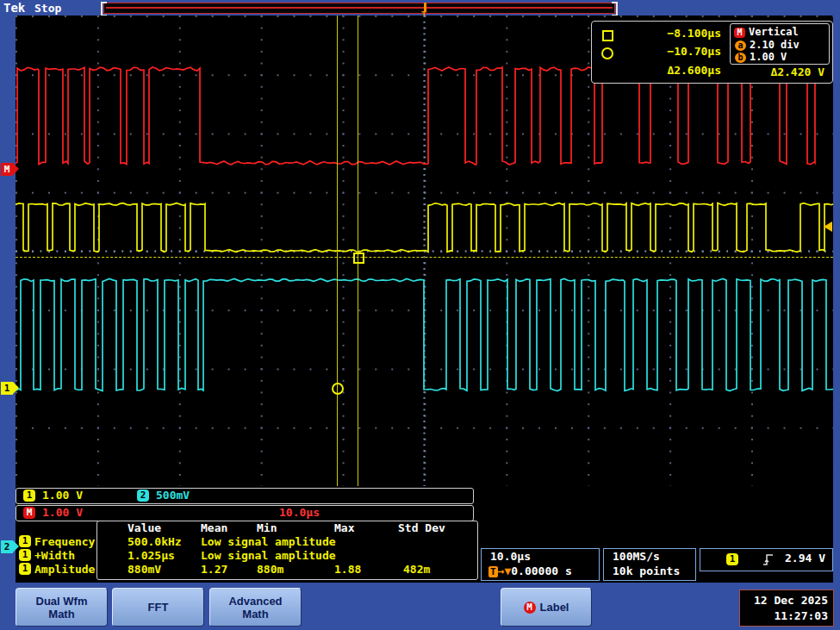  Describe the element at coordinates (732, 559) in the screenshot. I see `trigger-source-badge: 1` at that location.